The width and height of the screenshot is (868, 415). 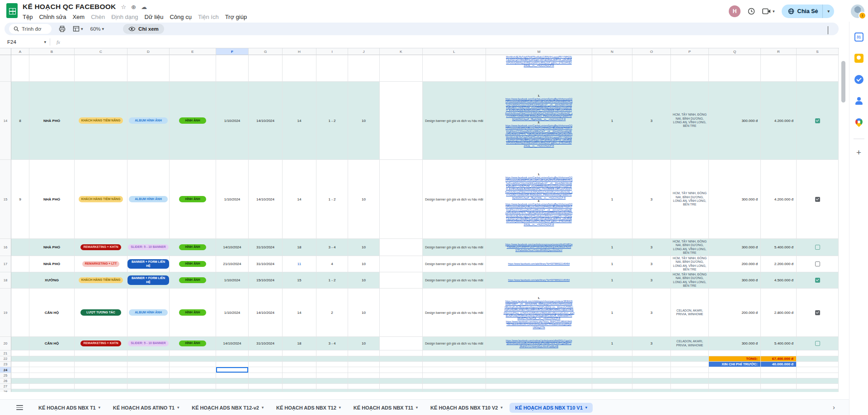 I want to click on cell-C28, so click(x=101, y=391).